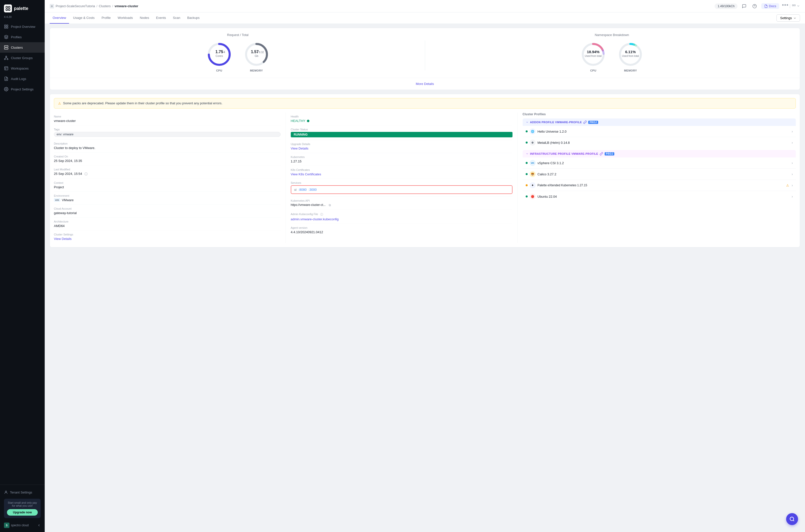 The height and width of the screenshot is (532, 805). What do you see at coordinates (612, 52) in the screenshot?
I see `namespace-section: Namespace Breakdown 18.94% Used from tot…` at bounding box center [612, 52].